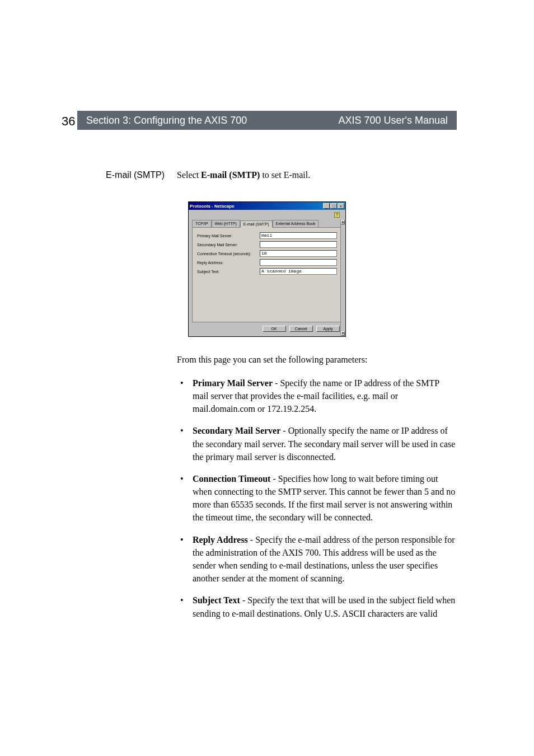 This screenshot has height=756, width=534. Describe the element at coordinates (317, 607) in the screenshot. I see `list-item: Subject Text - Specify the text that wil…` at that location.